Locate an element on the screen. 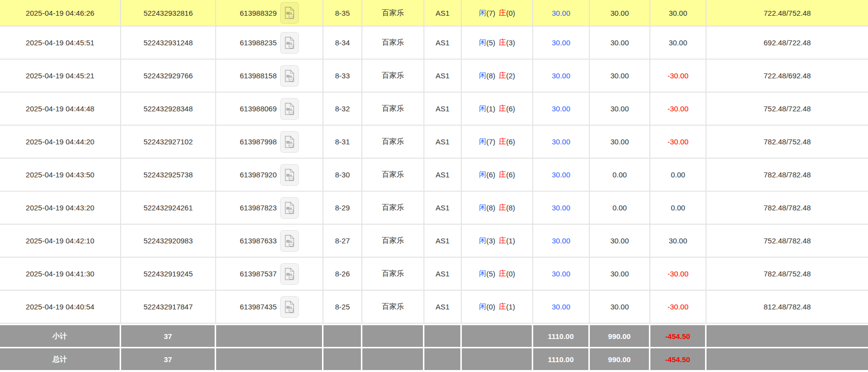  player-score: (1) is located at coordinates (491, 108).